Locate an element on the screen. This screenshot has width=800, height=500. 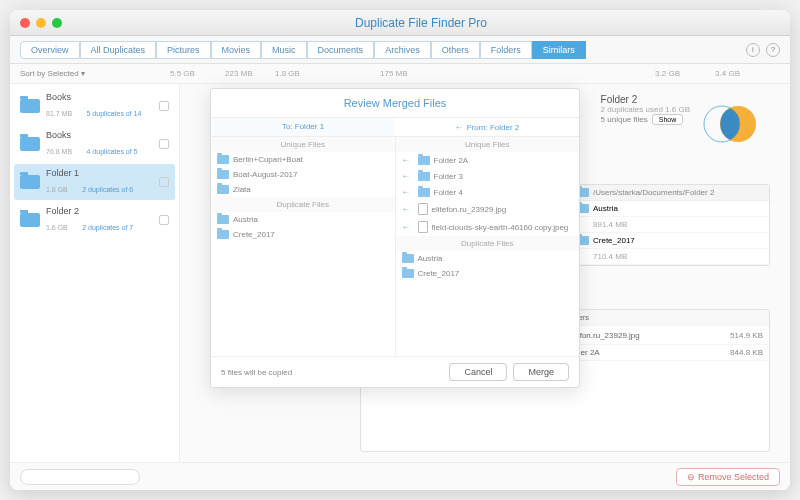
sidebar-item: Books 81.7 MB 5 duplicates of 14 is located at coordinates (94, 106).